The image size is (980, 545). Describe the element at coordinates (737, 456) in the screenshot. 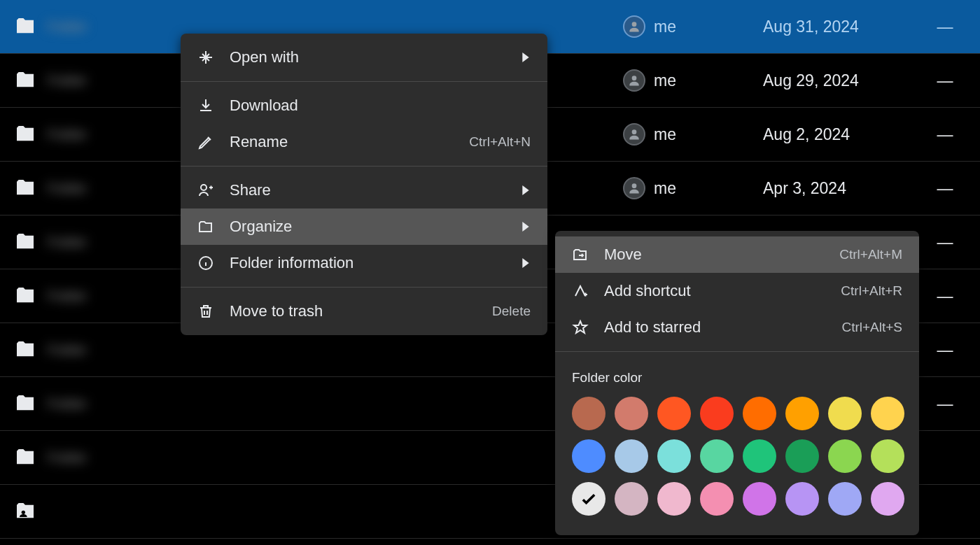

I see `color-grid` at that location.